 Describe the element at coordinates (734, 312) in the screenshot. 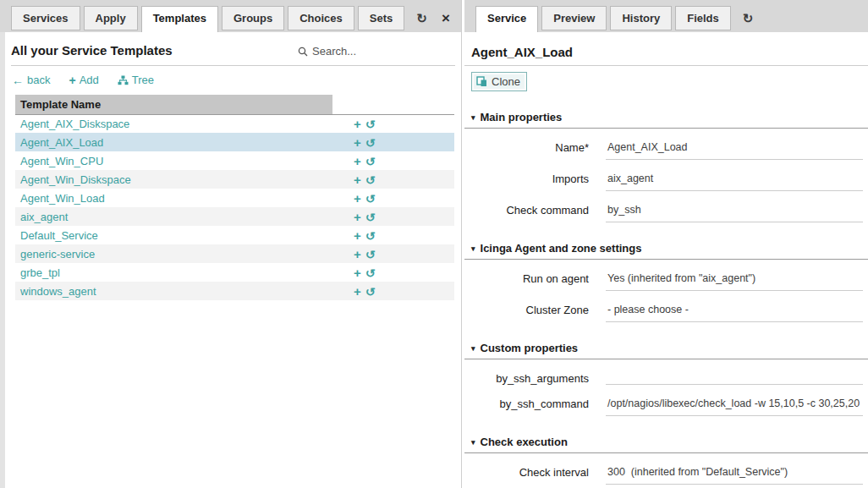

I see `cluster-zone-select: - please choose -` at that location.